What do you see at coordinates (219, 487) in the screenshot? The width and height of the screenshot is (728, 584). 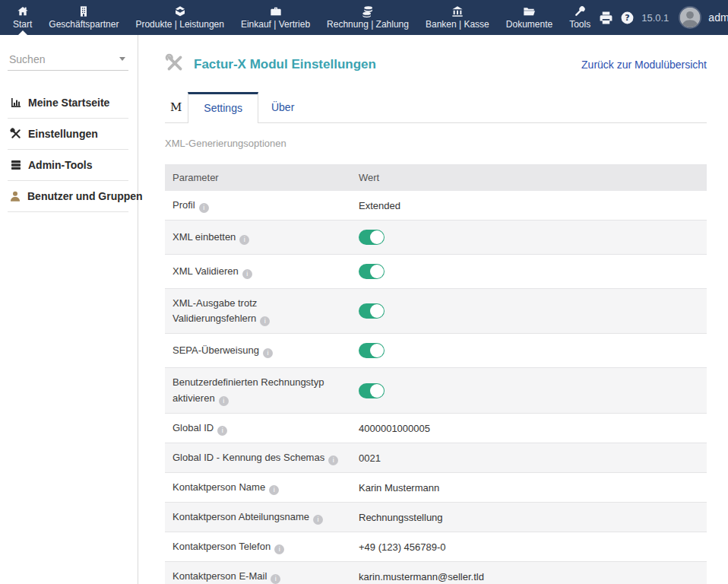 I see `parameter-label: Kontaktperson Name` at bounding box center [219, 487].